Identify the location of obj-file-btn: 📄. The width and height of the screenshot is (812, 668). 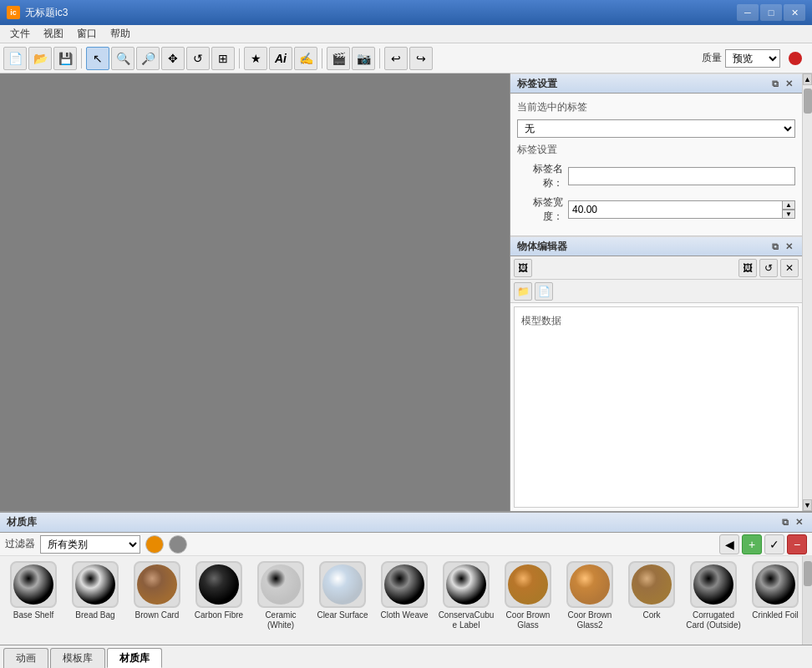
(544, 291).